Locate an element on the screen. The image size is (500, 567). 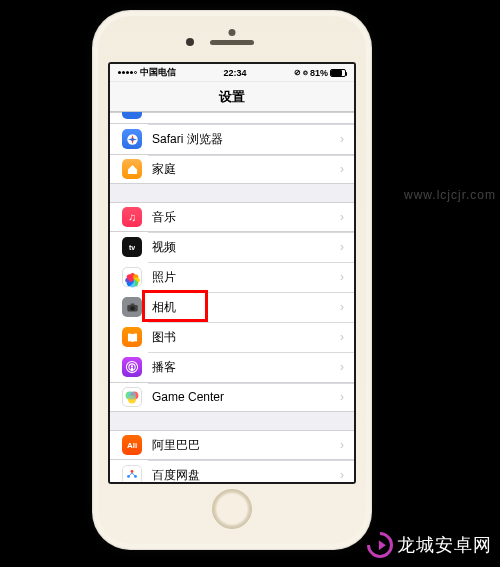
list-item-label: 音乐 is located at coordinates (246, 218).